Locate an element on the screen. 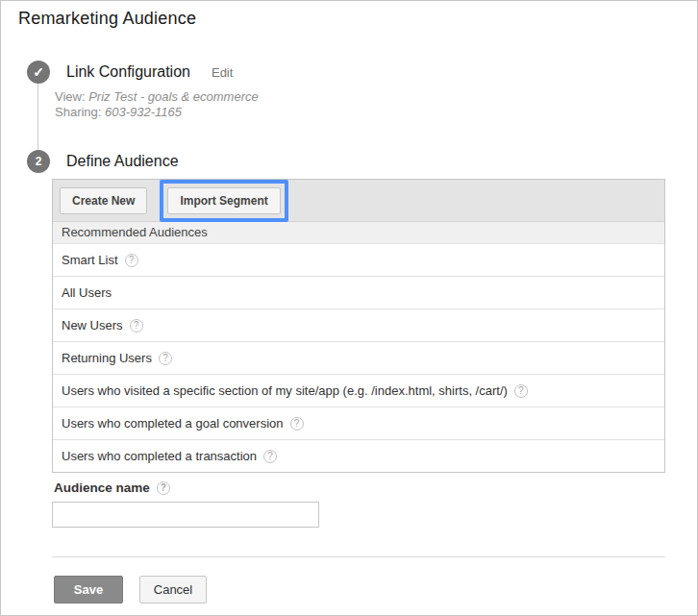 The width and height of the screenshot is (698, 616). step1-header: ✓ Link Configuration Edit is located at coordinates (130, 72).